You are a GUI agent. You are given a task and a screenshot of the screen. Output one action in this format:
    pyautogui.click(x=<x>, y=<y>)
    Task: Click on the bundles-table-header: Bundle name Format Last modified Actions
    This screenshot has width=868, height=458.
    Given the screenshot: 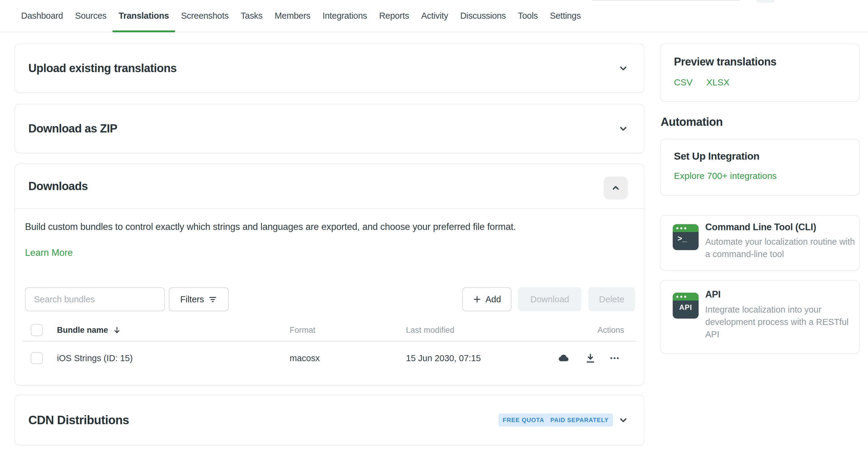 What is the action you would take?
    pyautogui.click(x=330, y=330)
    